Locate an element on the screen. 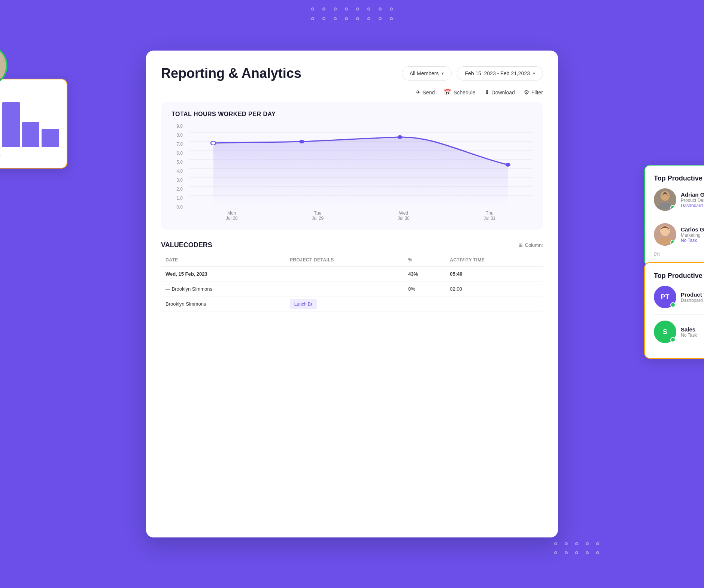 This screenshot has height=588, width=704. col-time: ACTIVITY TIME is located at coordinates (494, 260).